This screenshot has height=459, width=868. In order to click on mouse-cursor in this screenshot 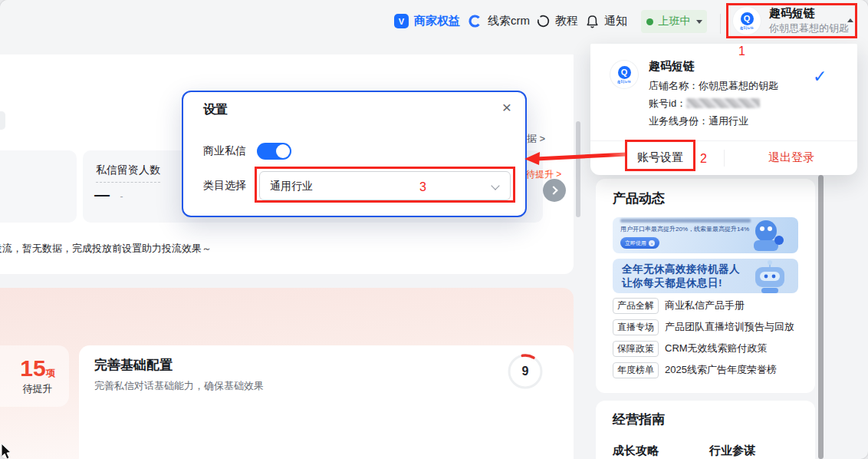, I will do `click(7, 451)`.